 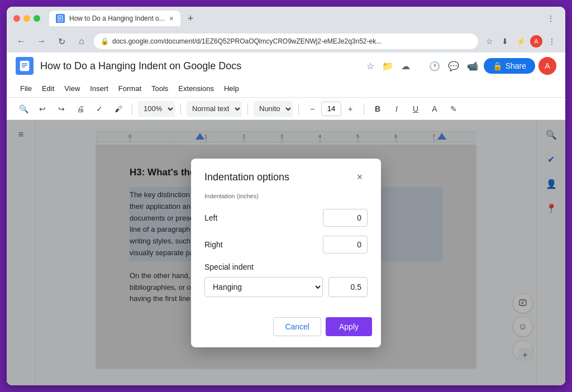 I want to click on menu-tools: Tools, so click(x=160, y=88).